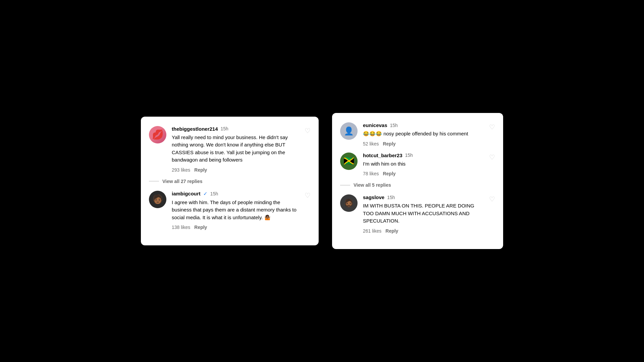  What do you see at coordinates (418, 185) in the screenshot?
I see `view-replies-2: View all 5 replies` at bounding box center [418, 185].